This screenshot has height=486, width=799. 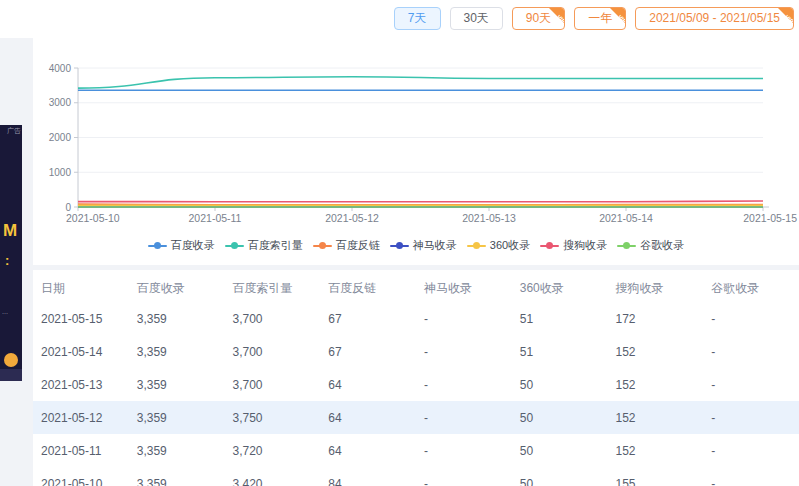 What do you see at coordinates (560, 352) in the screenshot?
I see `table-cell: 51` at bounding box center [560, 352].